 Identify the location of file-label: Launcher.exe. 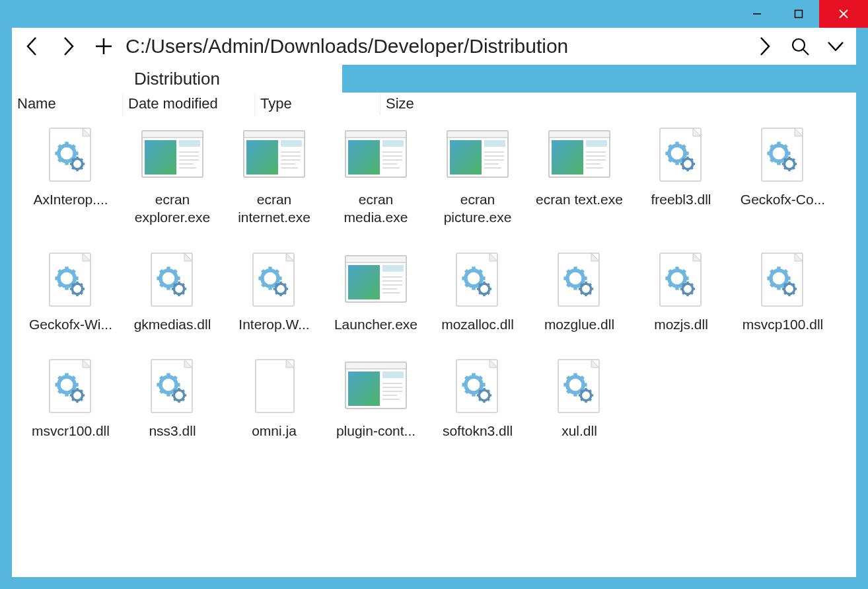
(376, 324).